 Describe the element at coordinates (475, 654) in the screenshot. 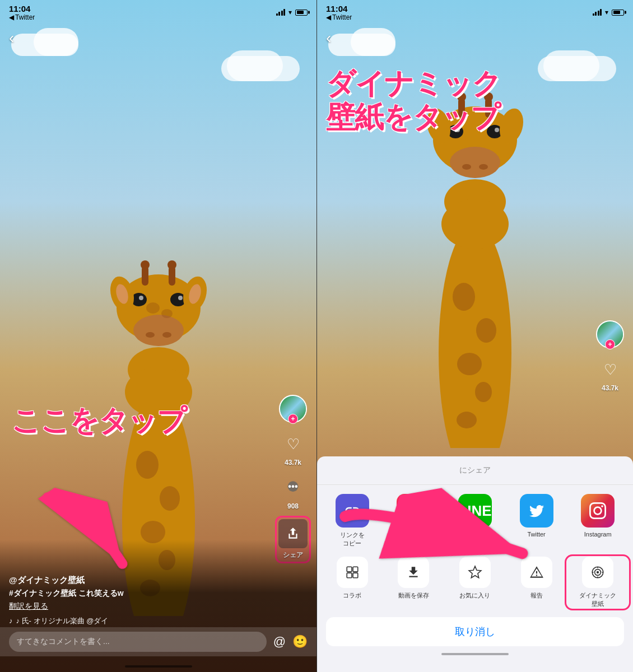

I see `home-indicator-right` at that location.